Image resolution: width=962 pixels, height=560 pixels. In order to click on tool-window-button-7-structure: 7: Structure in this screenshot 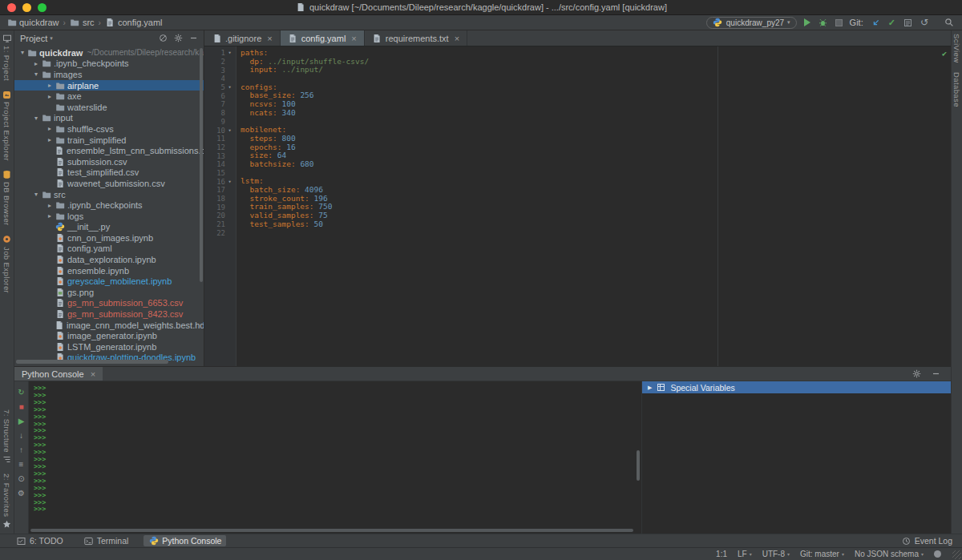, I will do `click(6, 437)`.